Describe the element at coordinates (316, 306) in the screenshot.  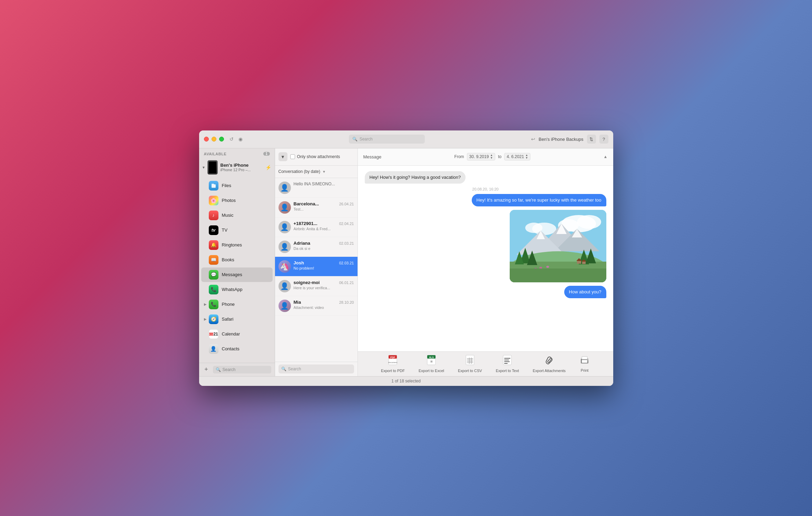
I see `conversation-item-mia: 👤 Mia 28.10.20 Attachment: video` at that location.